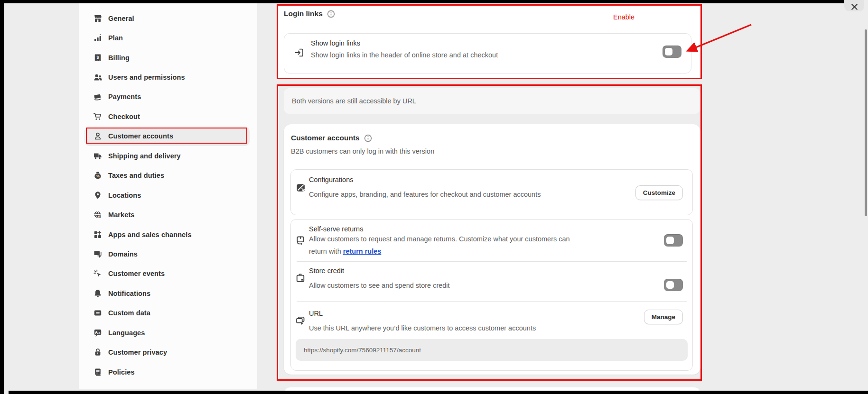 The width and height of the screenshot is (868, 394). Describe the element at coordinates (439, 245) in the screenshot. I see `self-serve-returns-description: Allow customers to request and manage re…` at that location.